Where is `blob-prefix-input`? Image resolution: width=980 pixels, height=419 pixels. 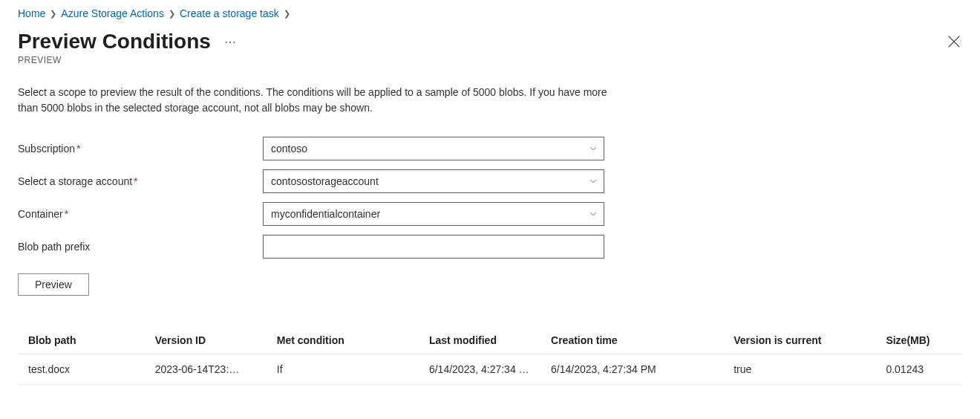
blob-prefix-input is located at coordinates (434, 247).